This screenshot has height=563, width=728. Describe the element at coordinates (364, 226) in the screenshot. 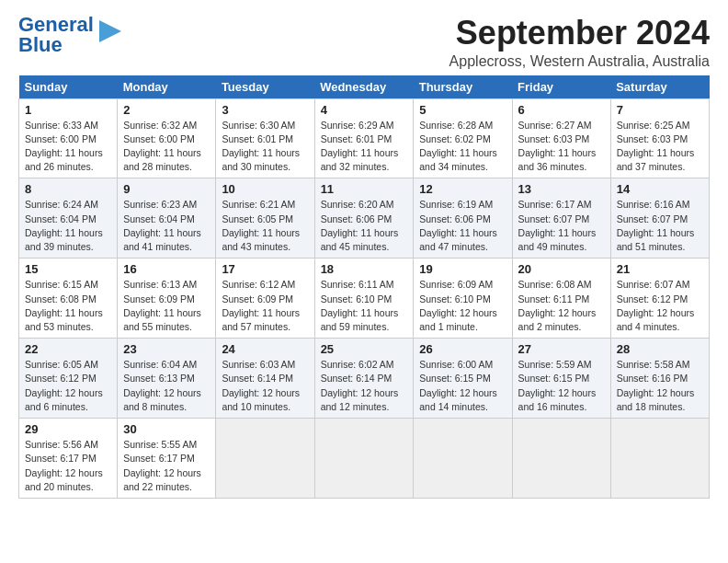

I see `day-info: Sunrise: 6:20 AMSunset: 6:06 PMDaylight:…` at that location.